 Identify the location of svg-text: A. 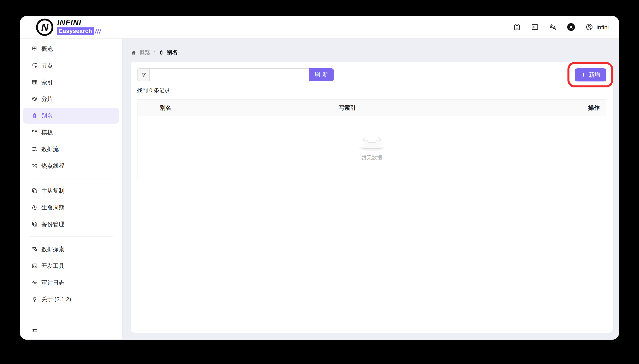
(571, 27).